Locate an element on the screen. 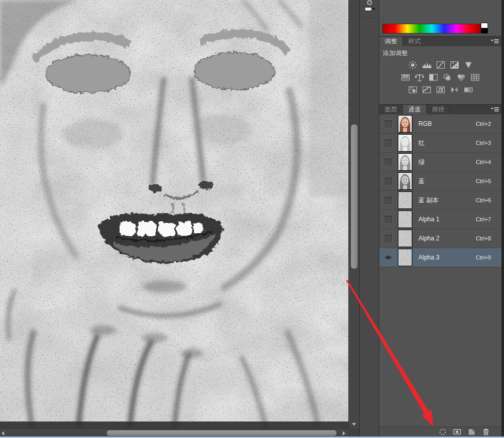 Image resolution: width=504 pixels, height=438 pixels. scroll-right-arrow-icon is located at coordinates (344, 433).